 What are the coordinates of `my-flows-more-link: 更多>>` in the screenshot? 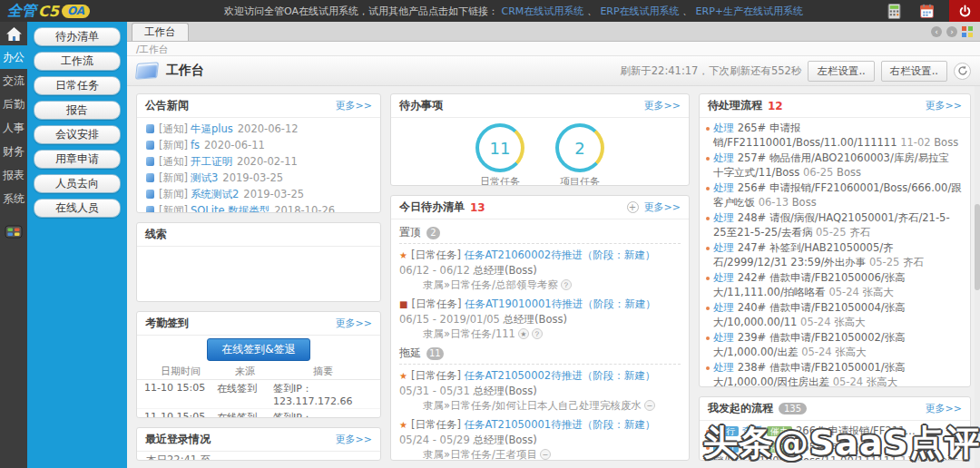 It's located at (944, 408).